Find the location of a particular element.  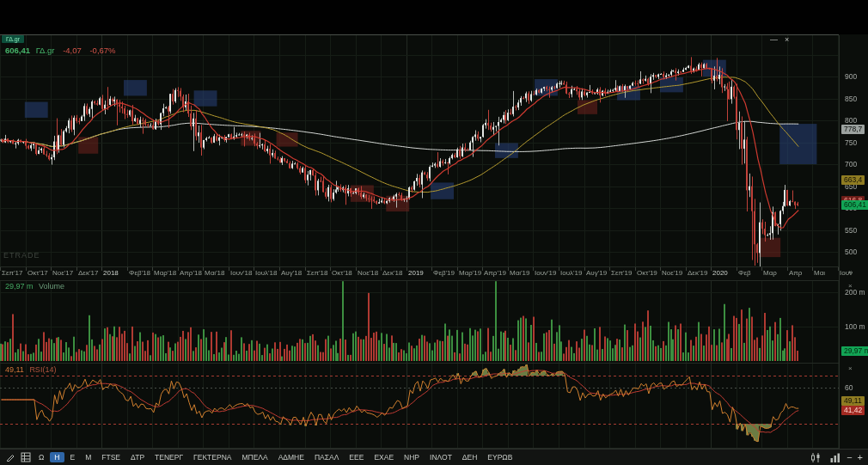

toolbar-right-group: − + is located at coordinates (835, 457).